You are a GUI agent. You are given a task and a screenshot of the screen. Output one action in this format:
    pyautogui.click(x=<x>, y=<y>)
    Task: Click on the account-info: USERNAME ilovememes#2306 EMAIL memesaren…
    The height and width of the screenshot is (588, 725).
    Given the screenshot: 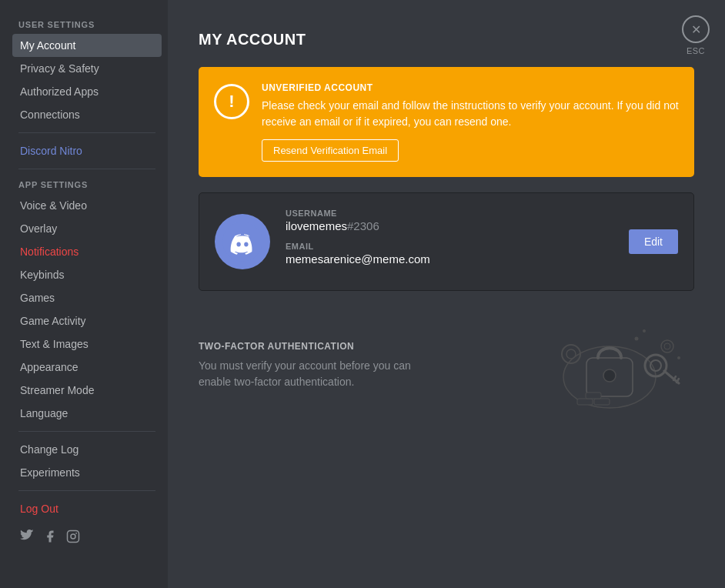 What is the action you would take?
    pyautogui.click(x=449, y=242)
    